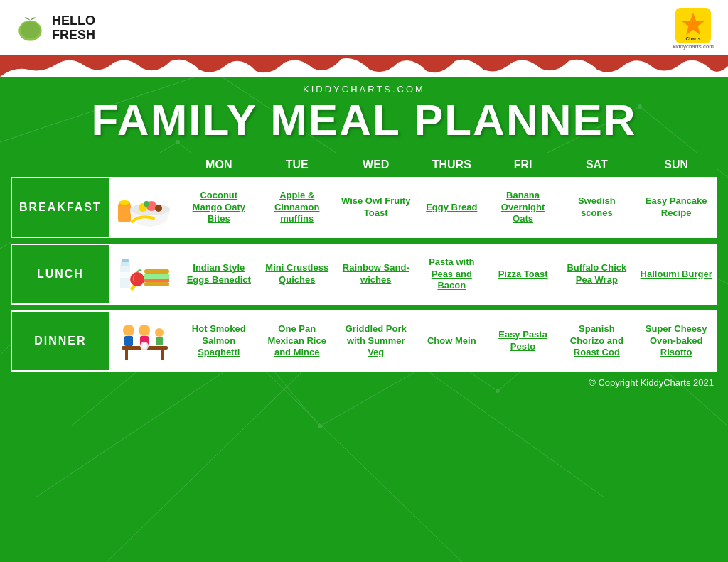  Describe the element at coordinates (596, 274) in the screenshot. I see `lunch-sat-cell: Buffalo Chick Pea Wrap` at that location.